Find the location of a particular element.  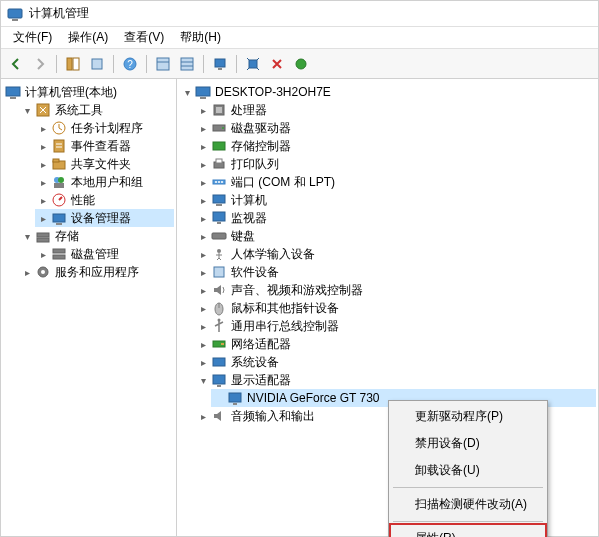

device-category: ▸ 鼠标和其他指针设备 is located at coordinates (396, 308).